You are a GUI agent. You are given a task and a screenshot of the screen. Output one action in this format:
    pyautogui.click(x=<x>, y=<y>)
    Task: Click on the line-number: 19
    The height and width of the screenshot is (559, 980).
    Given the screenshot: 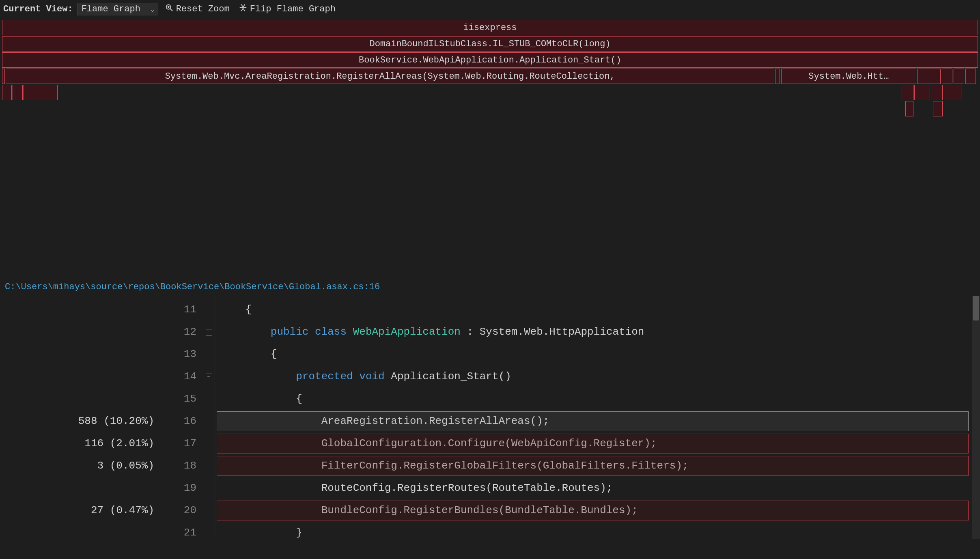 What is the action you would take?
    pyautogui.click(x=179, y=488)
    